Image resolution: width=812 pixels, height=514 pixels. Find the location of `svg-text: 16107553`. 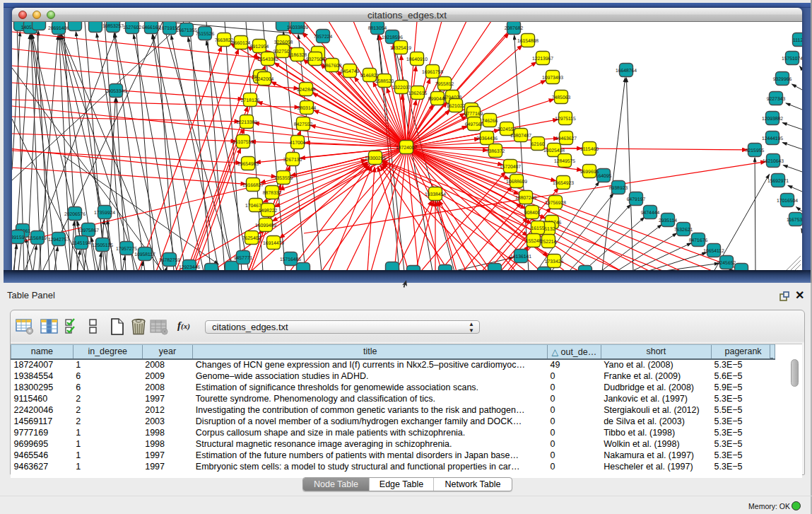

svg-text: 16107553 is located at coordinates (243, 143).